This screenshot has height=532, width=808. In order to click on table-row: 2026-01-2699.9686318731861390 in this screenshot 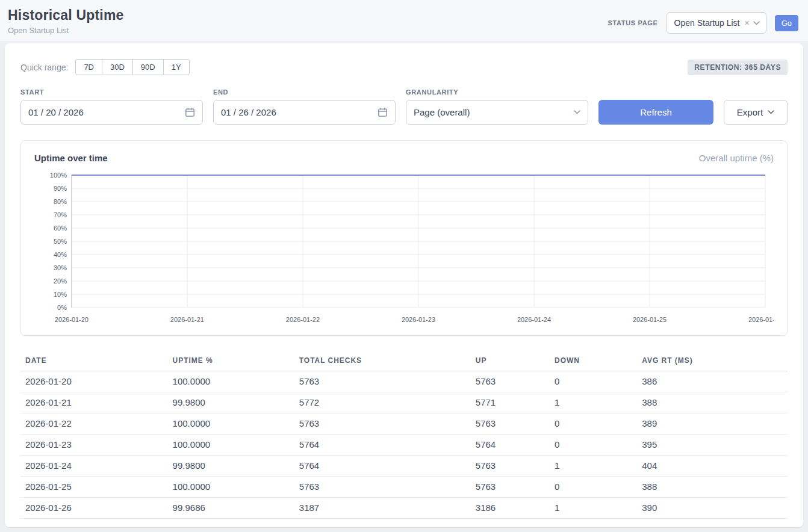, I will do `click(404, 508)`.